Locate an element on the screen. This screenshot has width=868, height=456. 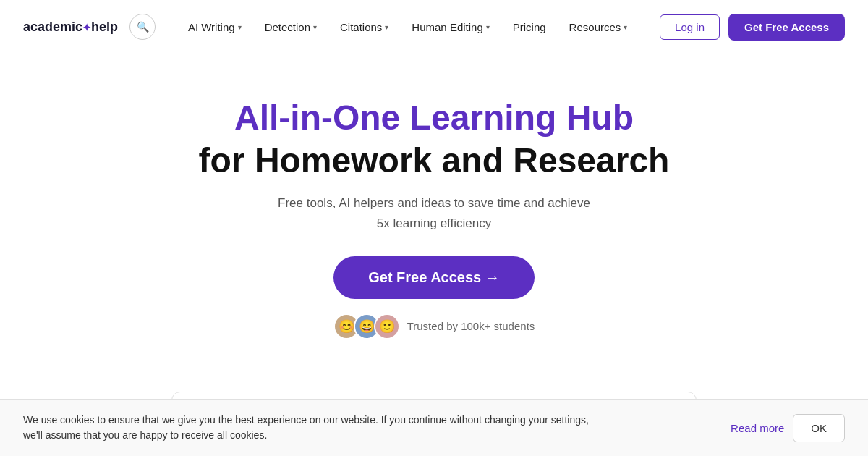
nav-cta-button: Get Free Access is located at coordinates (787, 28).